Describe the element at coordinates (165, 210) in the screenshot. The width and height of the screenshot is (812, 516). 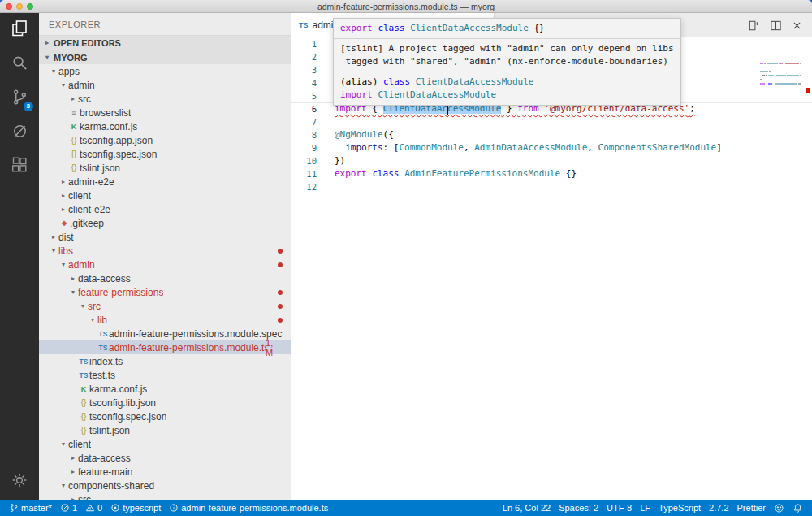
I see `tree-folder: ▸client-e2e` at that location.